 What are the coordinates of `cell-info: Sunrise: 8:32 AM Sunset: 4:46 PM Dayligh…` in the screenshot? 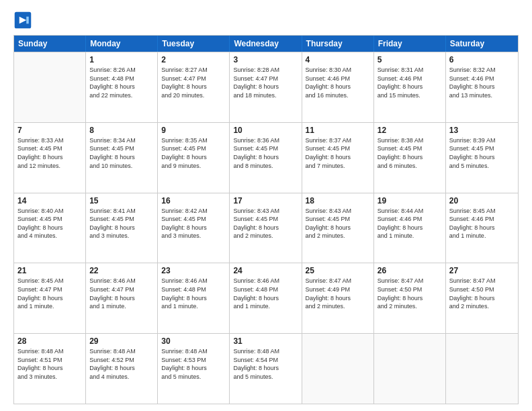 It's located at (482, 83).